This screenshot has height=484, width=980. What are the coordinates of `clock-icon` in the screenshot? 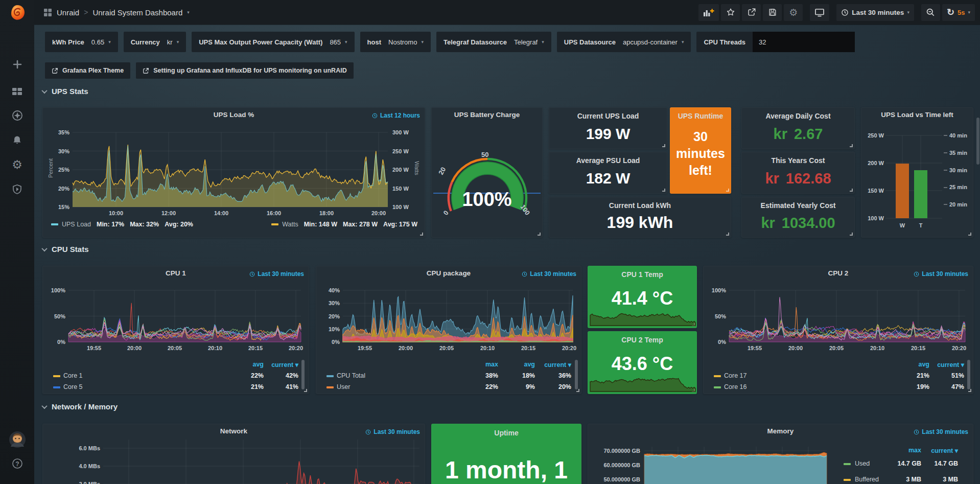 It's located at (845, 12).